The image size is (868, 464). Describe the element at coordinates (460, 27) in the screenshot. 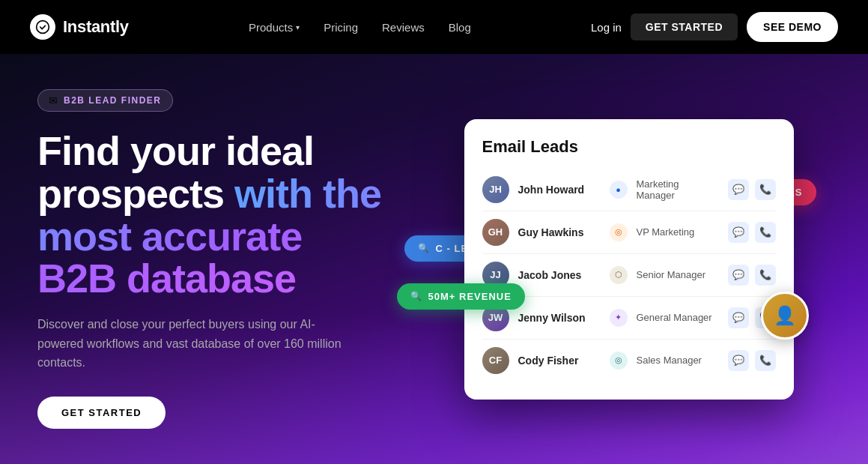

I see `nav-blog: Blog` at that location.